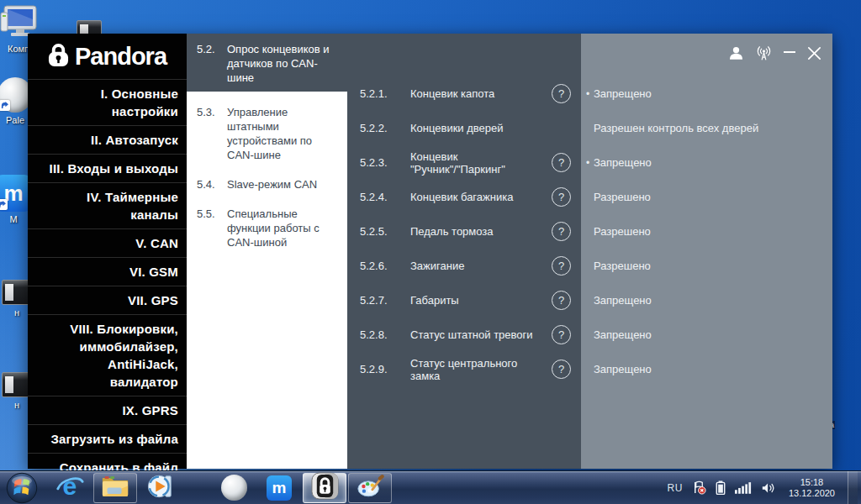 This screenshot has height=504, width=861. Describe the element at coordinates (706, 128) in the screenshot. I see `param-value-row: Разрешен контроль всех дверей` at that location.